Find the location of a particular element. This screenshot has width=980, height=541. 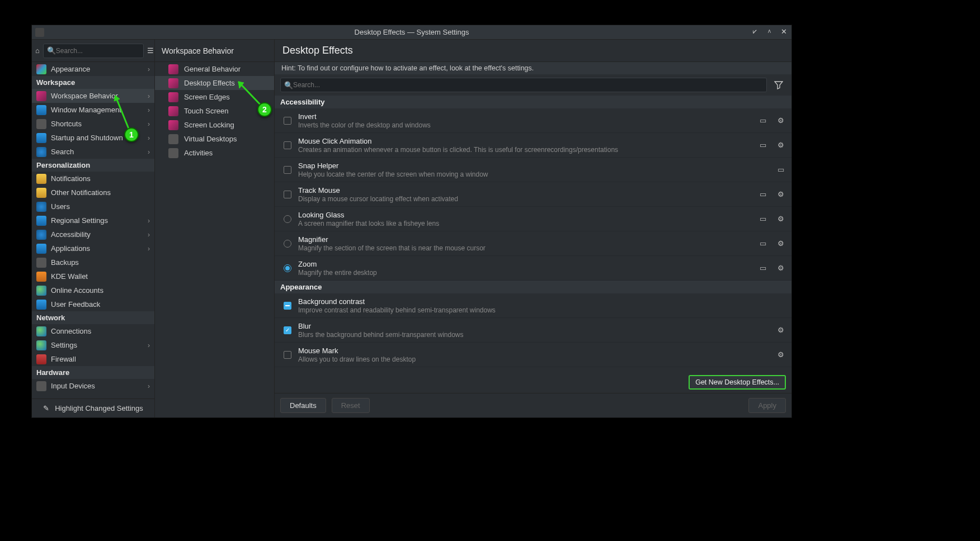

sidebar-item-network-settings: Settings › is located at coordinates (93, 345).